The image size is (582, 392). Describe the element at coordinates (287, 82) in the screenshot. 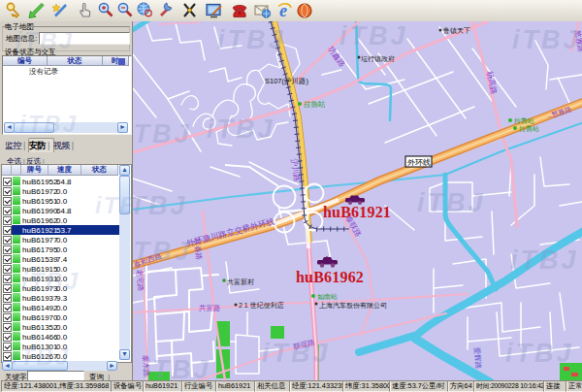

I see `svg-text: S107(沪川路)` at that location.